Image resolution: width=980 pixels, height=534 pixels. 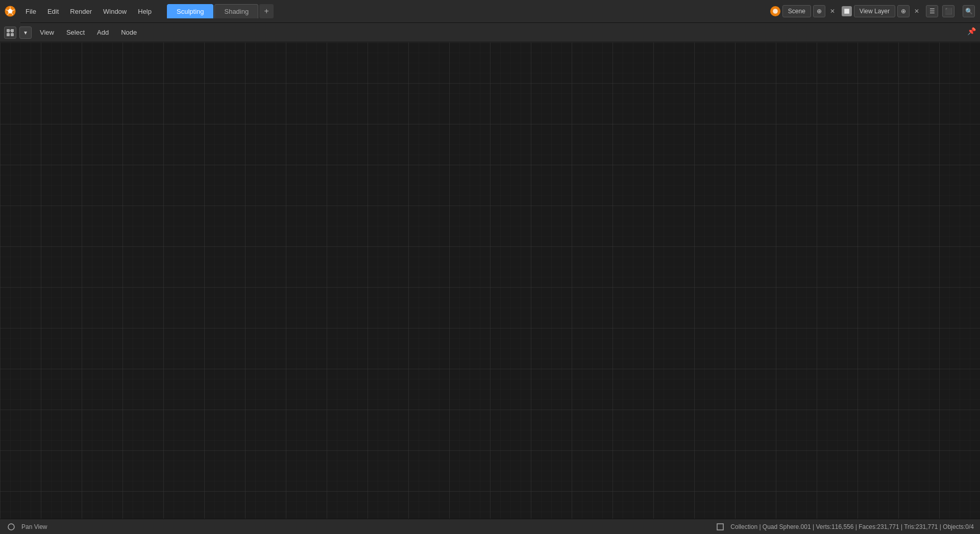 What do you see at coordinates (11, 527) in the screenshot?
I see `status-icon-left` at bounding box center [11, 527].